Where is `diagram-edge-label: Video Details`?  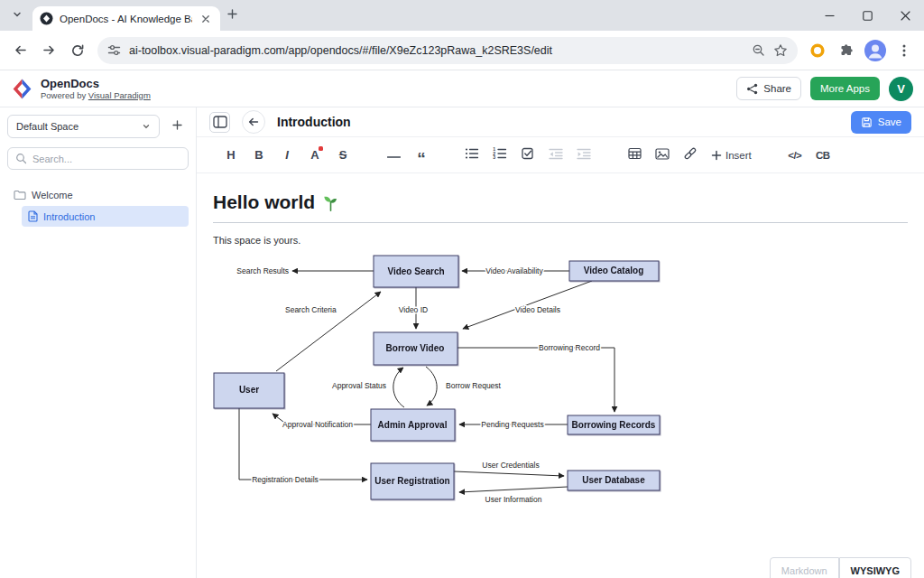
diagram-edge-label: Video Details is located at coordinates (538, 310).